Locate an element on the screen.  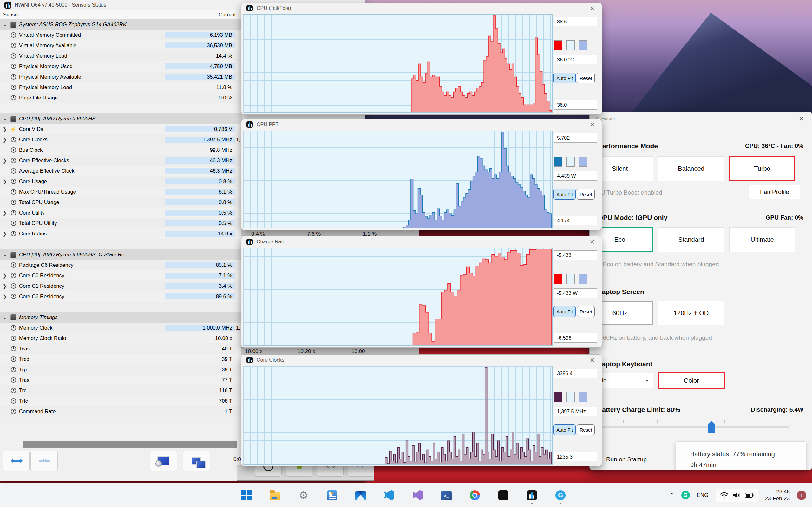
sensor-section-row: ⌄System: ASUS ROG Zephyrus G14 GA402RK_.… is located at coordinates (121, 25).